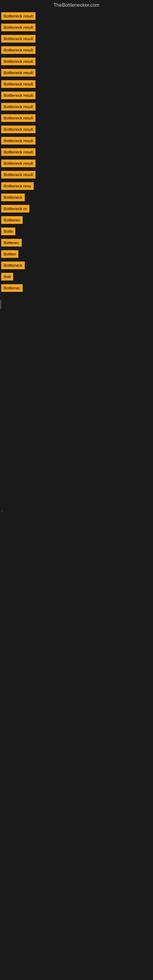 The image size is (153, 980). Describe the element at coordinates (76, 220) in the screenshot. I see `bottleneck-item-18: Bottlenec` at that location.